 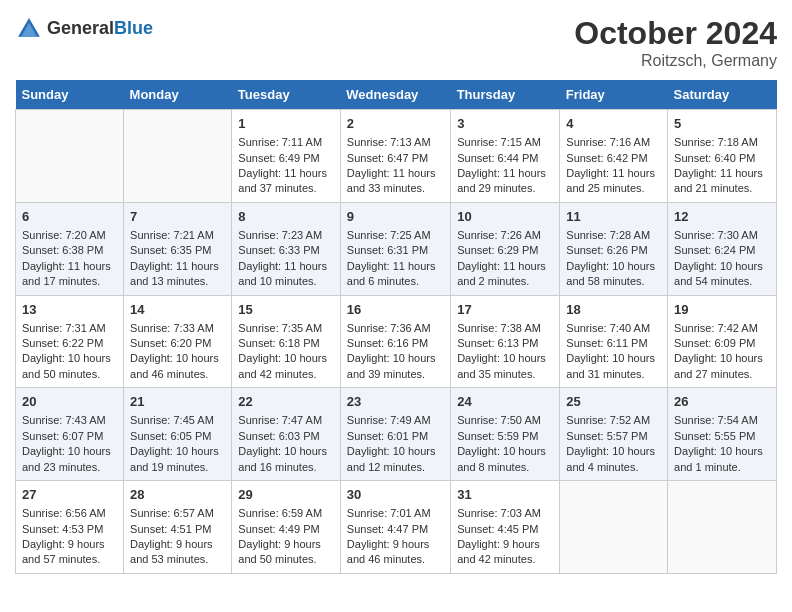 I want to click on daylight-text: Daylight: 10 hours and 31 minutes., so click(x=614, y=366).